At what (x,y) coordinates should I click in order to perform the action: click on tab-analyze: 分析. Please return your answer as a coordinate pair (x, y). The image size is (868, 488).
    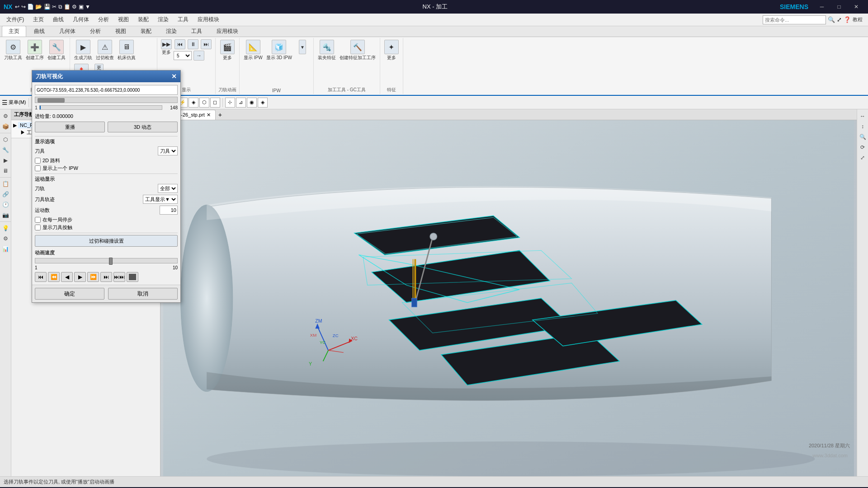
    Looking at the image, I should click on (95, 31).